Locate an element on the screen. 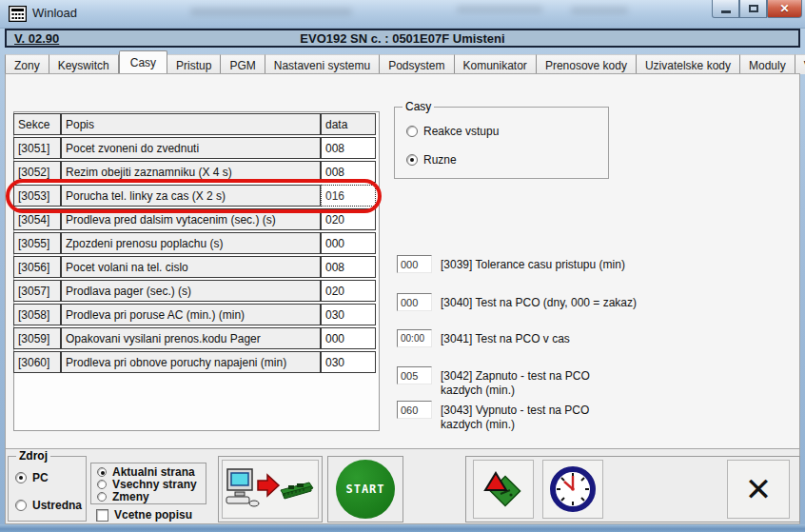 The height and width of the screenshot is (532, 805). radio-pc: PC is located at coordinates (32, 478).